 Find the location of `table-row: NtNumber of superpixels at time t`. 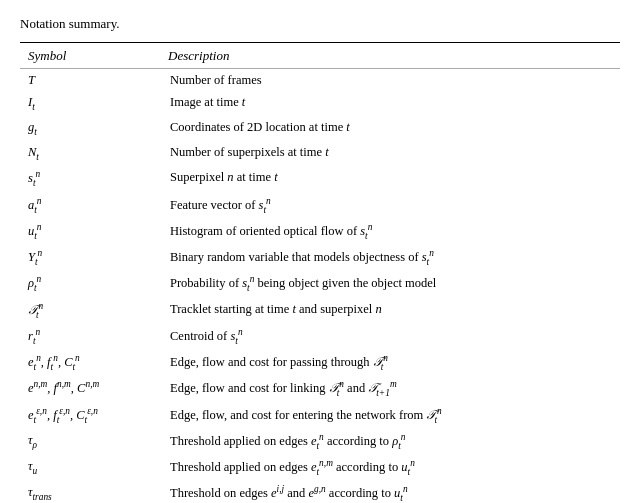

table-row: NtNumber of superpixels at time t is located at coordinates (320, 154).